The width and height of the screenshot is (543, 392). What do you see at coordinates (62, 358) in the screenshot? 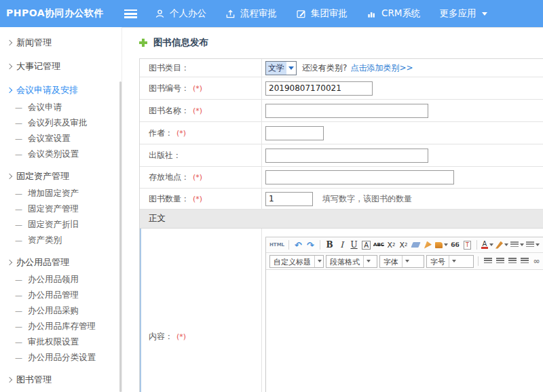
I see `sidebar-label: 办公用品分类设置` at bounding box center [62, 358].